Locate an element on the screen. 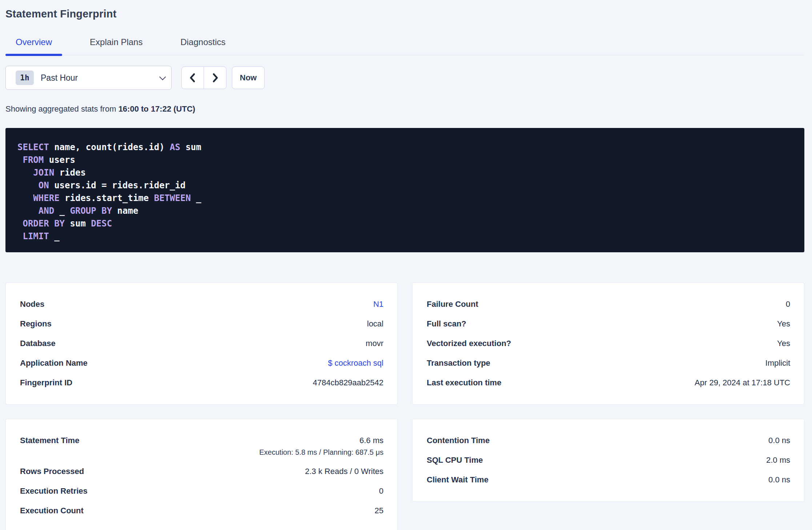 The width and height of the screenshot is (812, 530). sql-identifier: users.id = rides.rider_id is located at coordinates (117, 185).